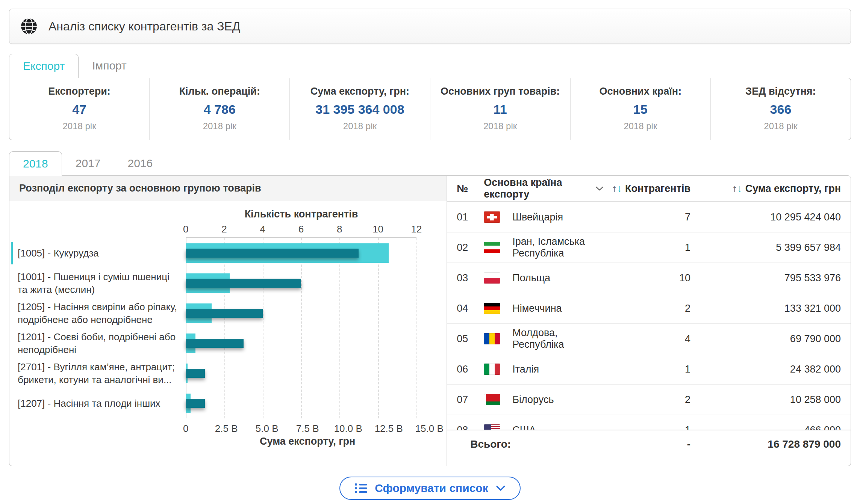  I want to click on tab-export: Експорт, so click(44, 66).